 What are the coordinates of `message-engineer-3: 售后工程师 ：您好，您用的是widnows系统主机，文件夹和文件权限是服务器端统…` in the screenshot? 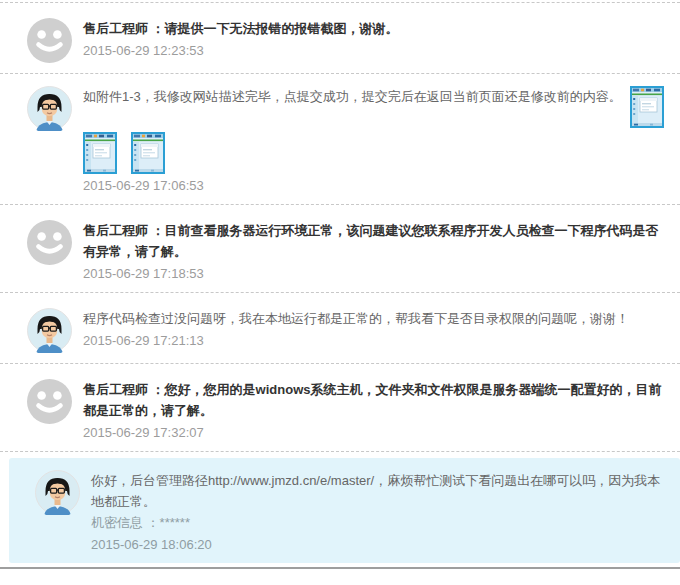 It's located at (340, 408).